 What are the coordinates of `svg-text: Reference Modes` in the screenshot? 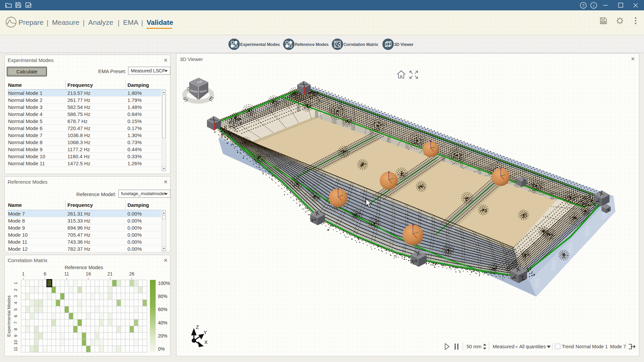 It's located at (84, 267).